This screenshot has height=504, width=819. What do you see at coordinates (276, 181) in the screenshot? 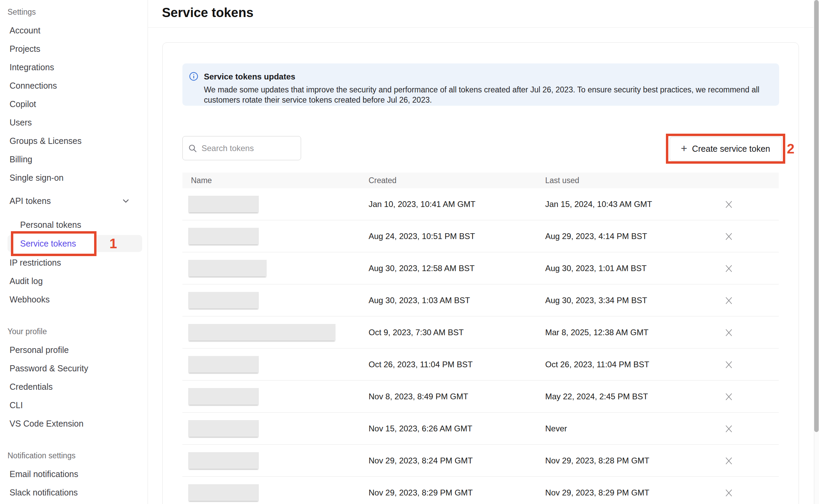
I see `column-header-name: Name` at bounding box center [276, 181].